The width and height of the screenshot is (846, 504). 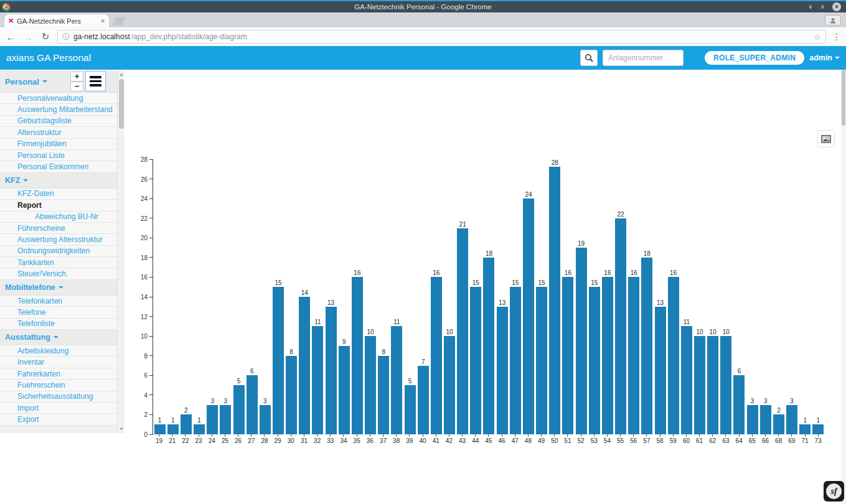 I want to click on scroll-up-icon: ▲, so click(x=121, y=75).